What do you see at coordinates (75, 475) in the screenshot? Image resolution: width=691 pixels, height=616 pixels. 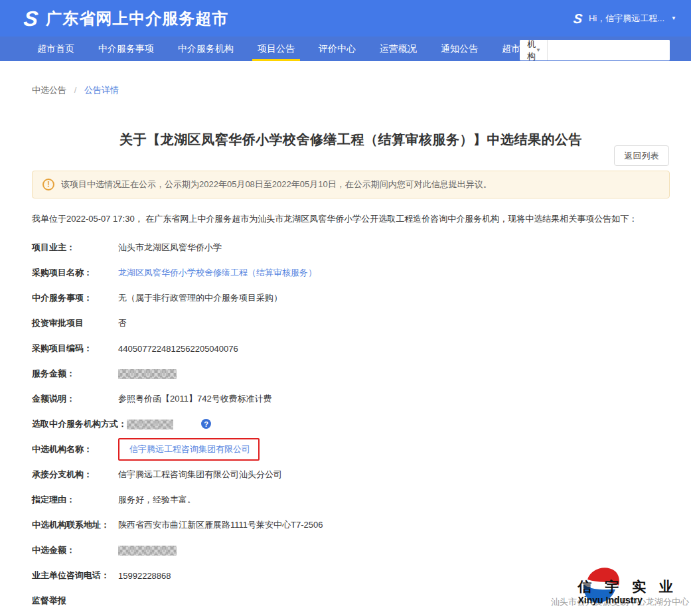 I see `field-label: 承接分支机构：` at bounding box center [75, 475].